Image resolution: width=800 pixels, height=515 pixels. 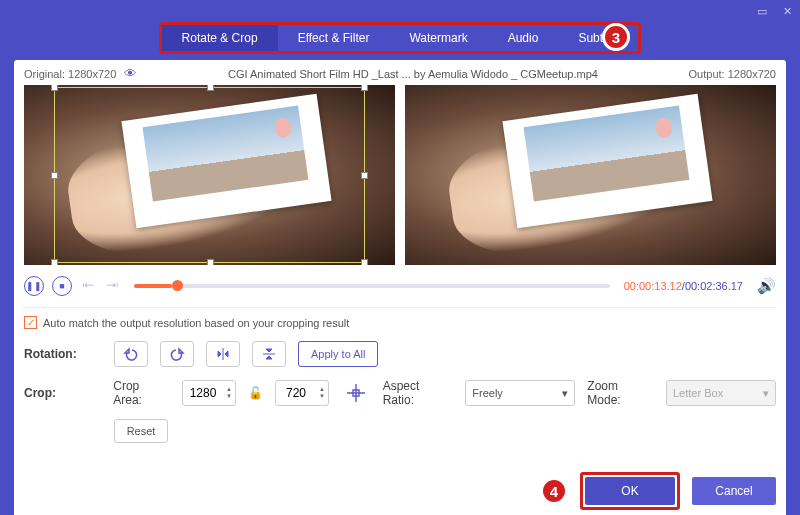 What do you see at coordinates (223, 354) in the screenshot?
I see `flip-horizontal-button` at bounding box center [223, 354].